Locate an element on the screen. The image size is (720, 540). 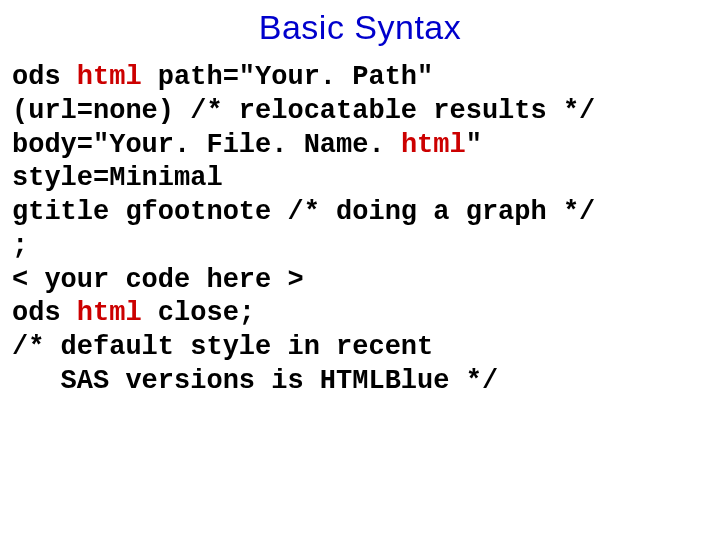
code-text: path="Your. Path" is located at coordinates (288, 77).